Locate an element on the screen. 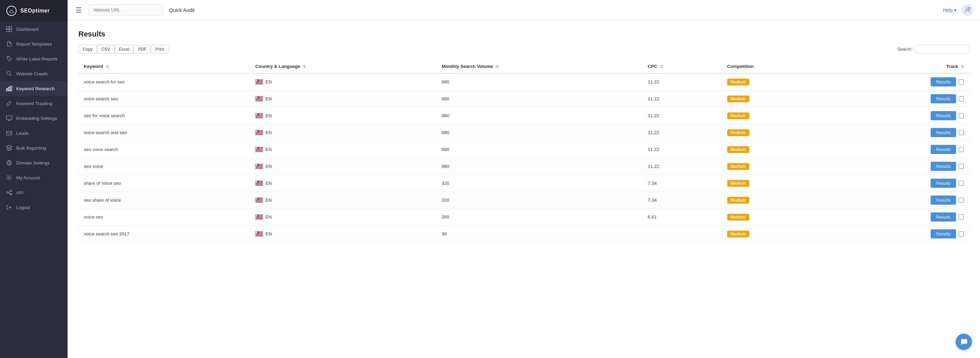 The image size is (980, 358). sidebar-item-embedding-settings: Embedding Settings is located at coordinates (34, 118).